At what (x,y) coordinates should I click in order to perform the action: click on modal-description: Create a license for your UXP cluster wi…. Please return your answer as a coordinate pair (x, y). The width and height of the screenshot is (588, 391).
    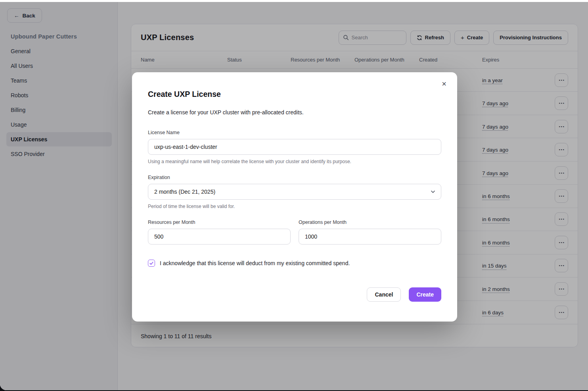
    Looking at the image, I should click on (295, 112).